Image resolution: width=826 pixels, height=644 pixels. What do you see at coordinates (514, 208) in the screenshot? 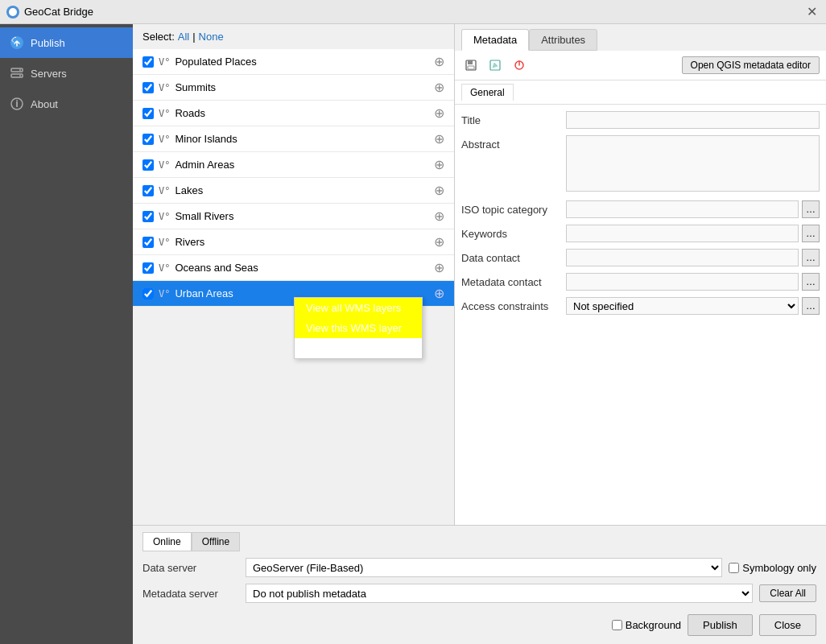
I see `iso-topic-label: ISO topic category` at bounding box center [514, 208].